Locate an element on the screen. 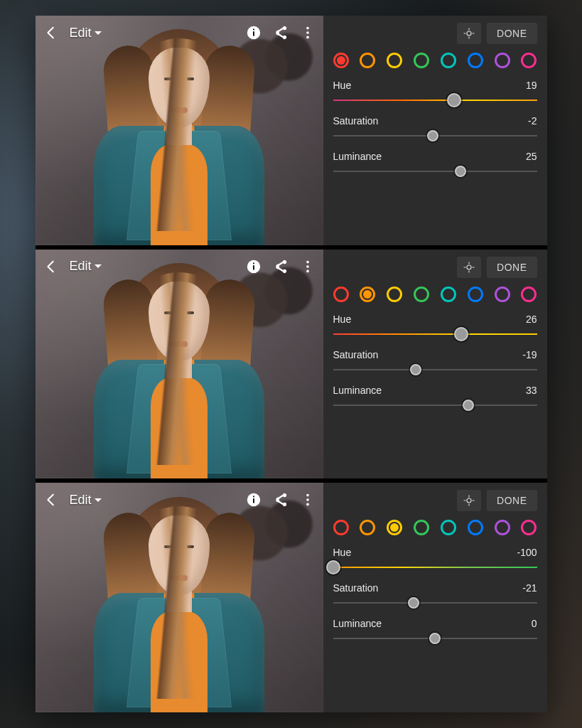 The height and width of the screenshot is (728, 582). slider-label: Saturation is located at coordinates (356, 355).